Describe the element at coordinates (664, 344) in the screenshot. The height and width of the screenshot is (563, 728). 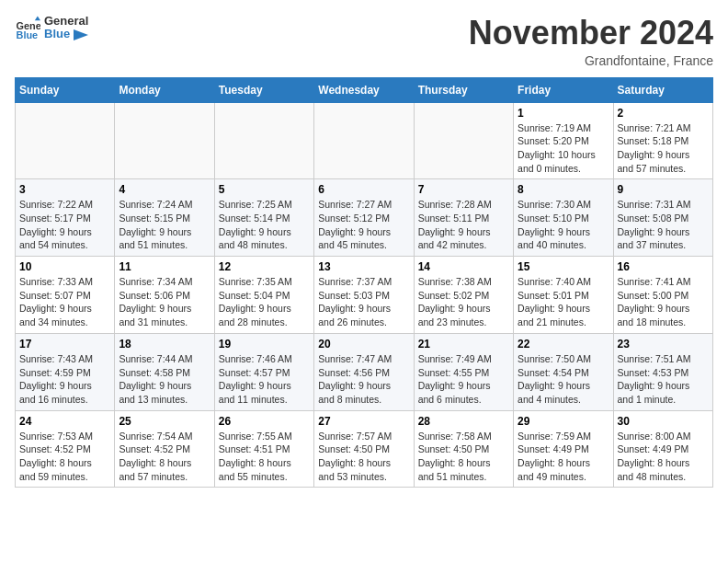
I see `day-number: 23` at that location.